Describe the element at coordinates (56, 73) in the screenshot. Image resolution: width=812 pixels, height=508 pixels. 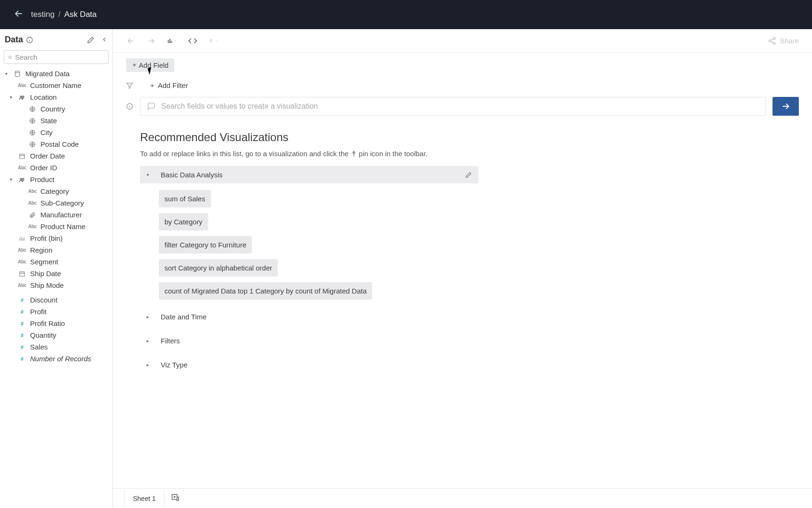
I see `datasource-root: ▾Migrated Data` at that location.